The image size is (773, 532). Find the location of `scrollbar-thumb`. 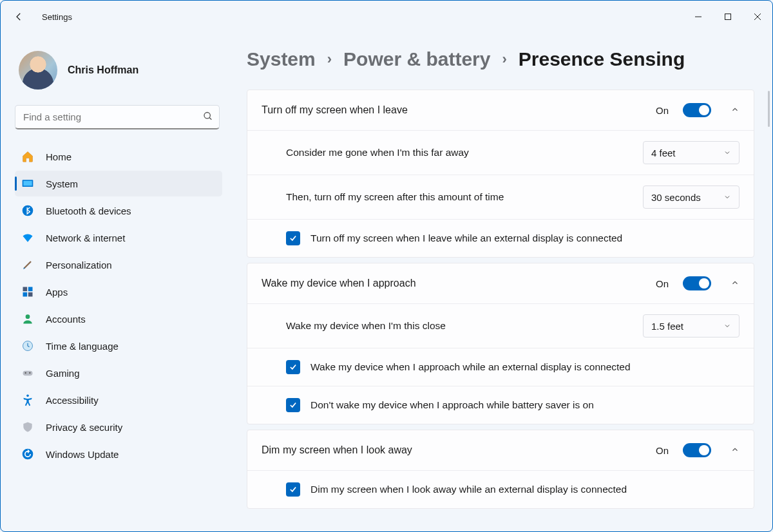

scrollbar-thumb is located at coordinates (769, 109).